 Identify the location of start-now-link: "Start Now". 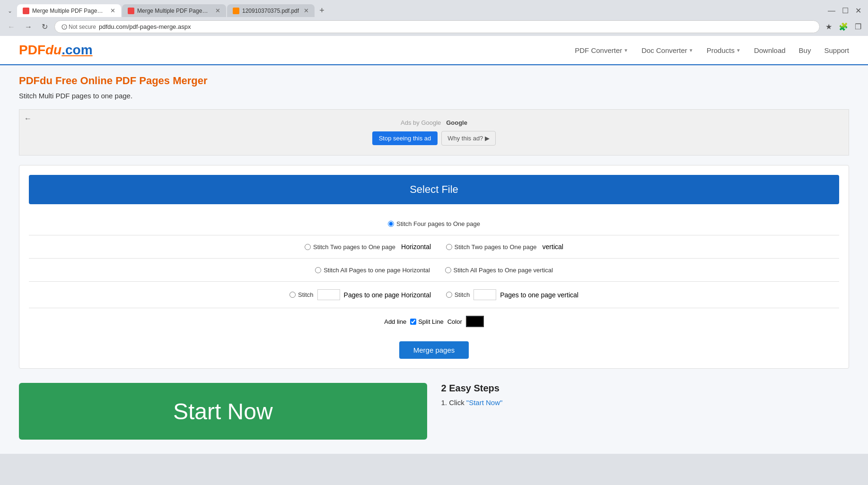
(484, 403).